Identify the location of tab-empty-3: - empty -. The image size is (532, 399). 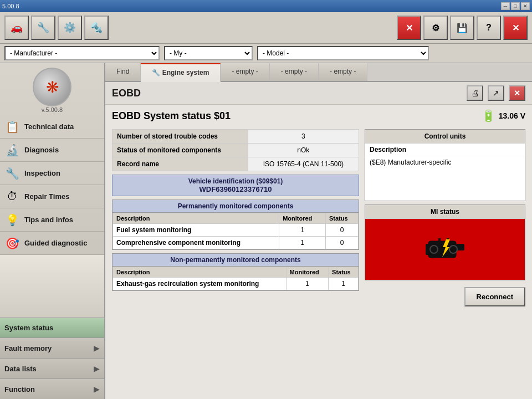
(343, 72).